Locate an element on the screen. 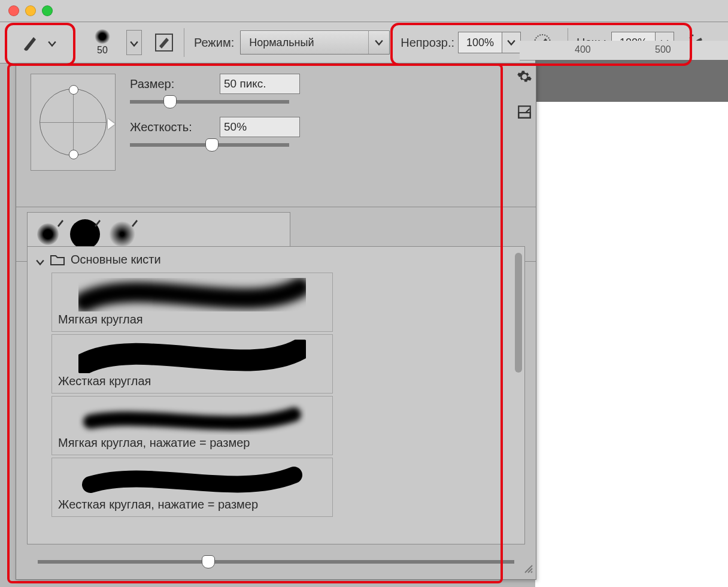 Image resolution: width=728 pixels, height=587 pixels. brush-size-readout: 50 is located at coordinates (102, 50).